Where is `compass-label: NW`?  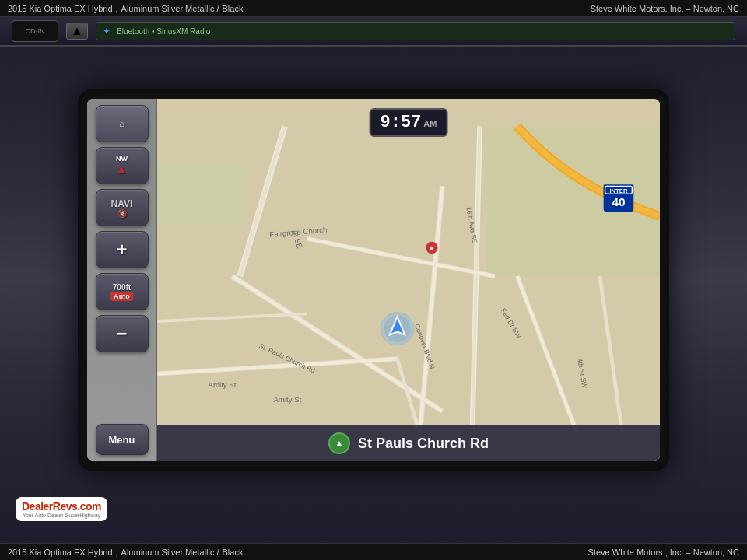
compass-label: NW is located at coordinates (121, 159).